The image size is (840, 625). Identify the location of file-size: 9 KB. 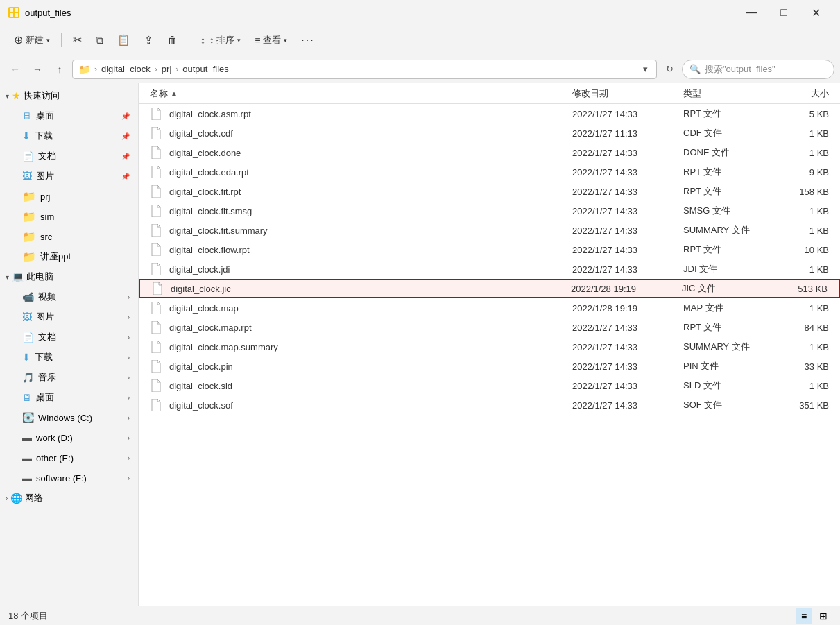
(801, 172).